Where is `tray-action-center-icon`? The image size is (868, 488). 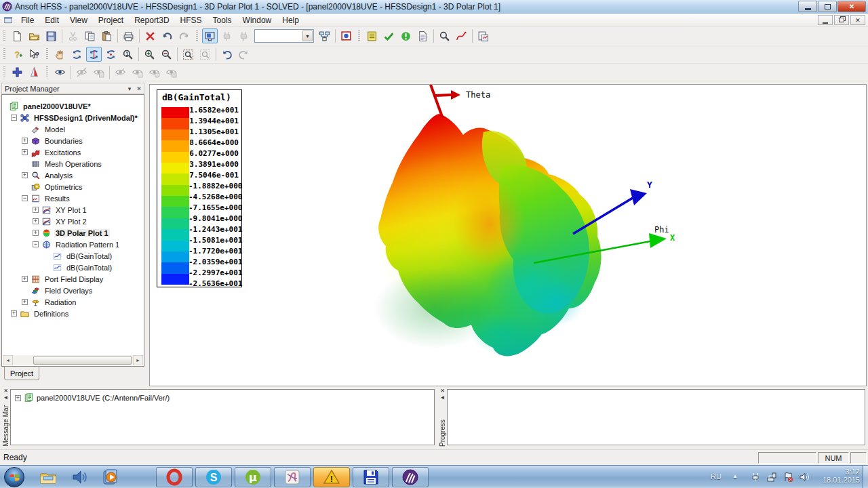
tray-action-center-icon is located at coordinates (788, 477).